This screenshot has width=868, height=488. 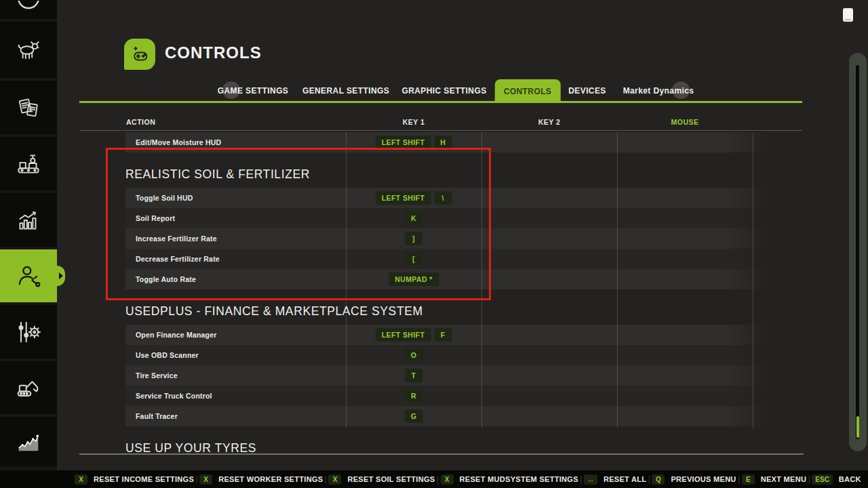 What do you see at coordinates (176, 239) in the screenshot?
I see `action-label: Increase Fertilizer Rate` at bounding box center [176, 239].